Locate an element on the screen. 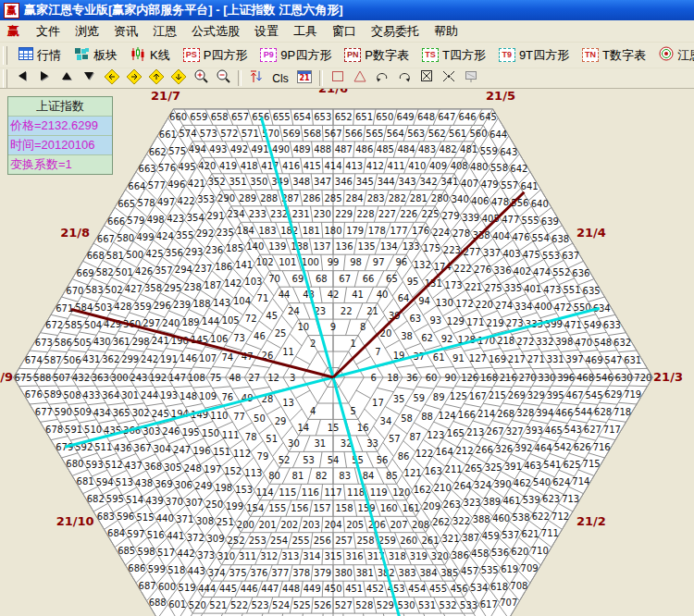 The height and width of the screenshot is (616, 694). hex-cell-number: 686 is located at coordinates (137, 568).